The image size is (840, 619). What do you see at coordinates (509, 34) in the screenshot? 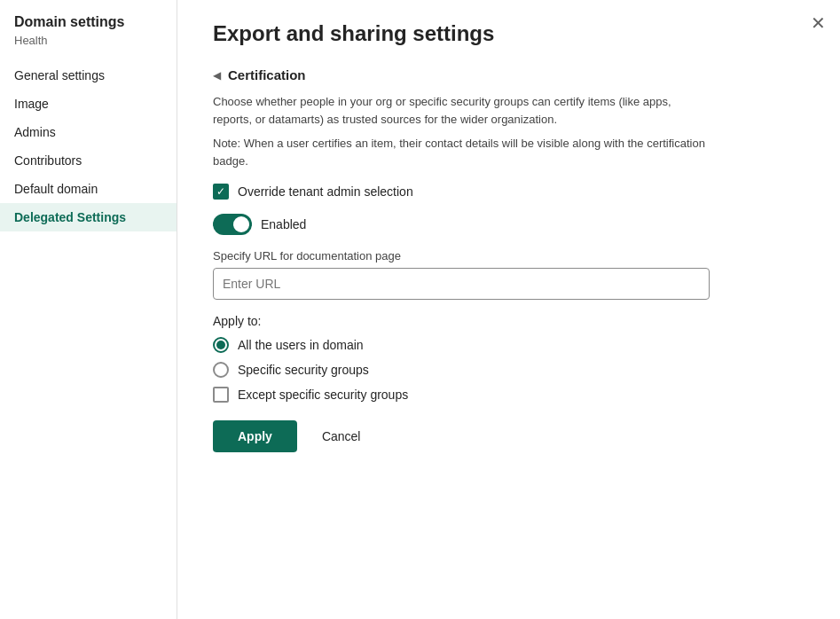
I see `page-title: Export and sharing settings` at bounding box center [509, 34].